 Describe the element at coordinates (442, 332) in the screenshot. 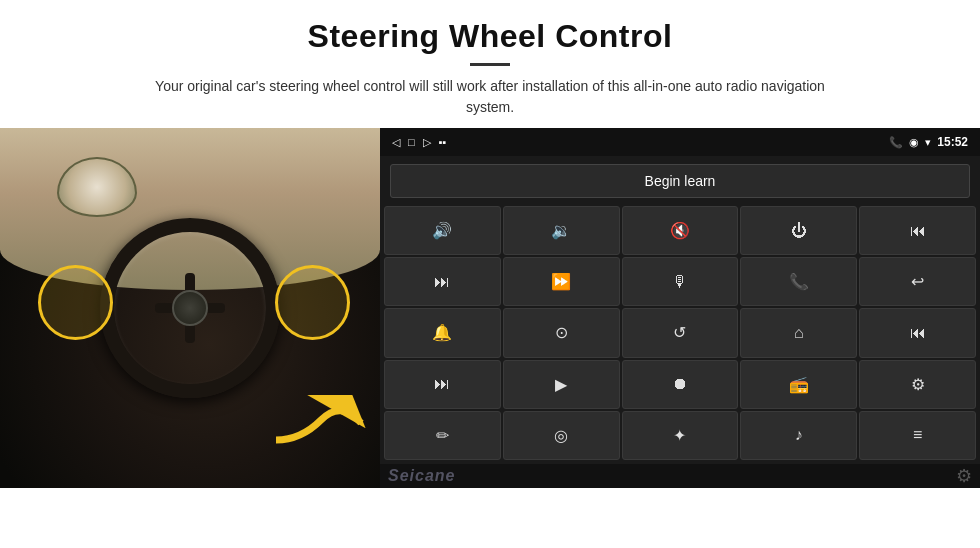

I see `audio-src-button: 🔔` at that location.